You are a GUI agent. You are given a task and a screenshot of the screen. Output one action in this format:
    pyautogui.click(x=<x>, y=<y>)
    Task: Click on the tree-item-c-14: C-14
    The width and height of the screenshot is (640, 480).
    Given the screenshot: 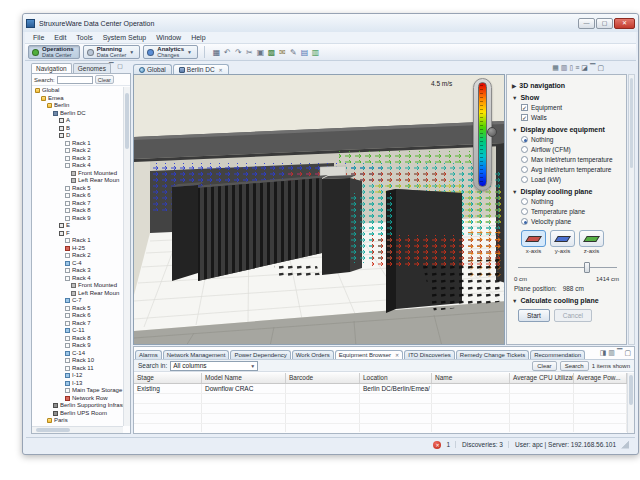 What is the action you would take?
    pyautogui.click(x=78, y=354)
    